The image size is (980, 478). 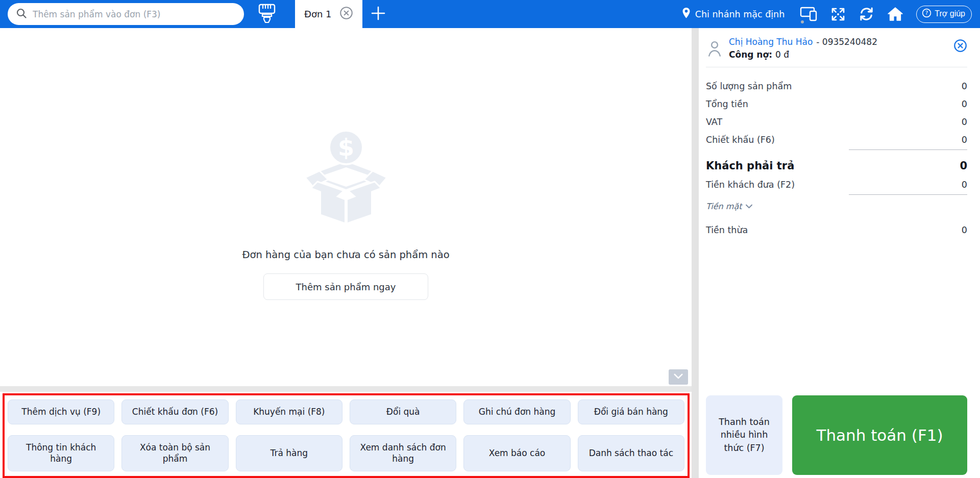 What do you see at coordinates (346, 389) in the screenshot?
I see `horizontal-divider` at bounding box center [346, 389].